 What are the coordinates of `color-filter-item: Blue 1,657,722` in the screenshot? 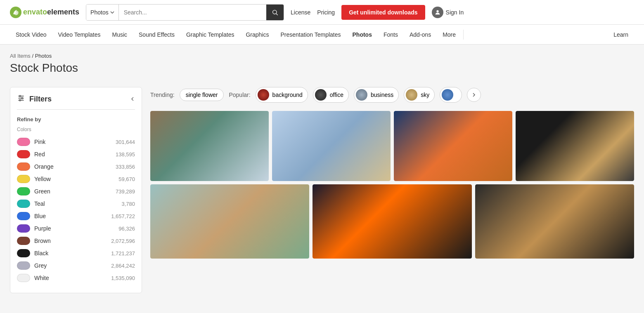 It's located at (76, 216).